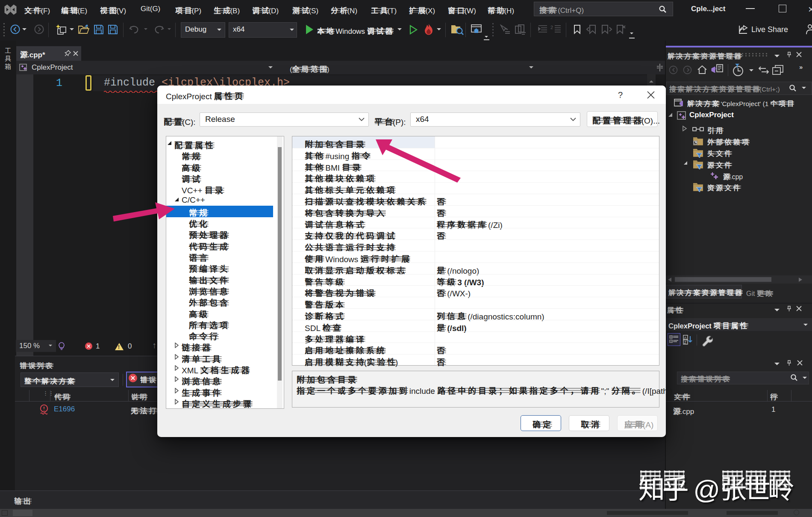 The image size is (812, 517). What do you see at coordinates (552, 27) in the screenshot?
I see `svg-text: 2` at bounding box center [552, 27].